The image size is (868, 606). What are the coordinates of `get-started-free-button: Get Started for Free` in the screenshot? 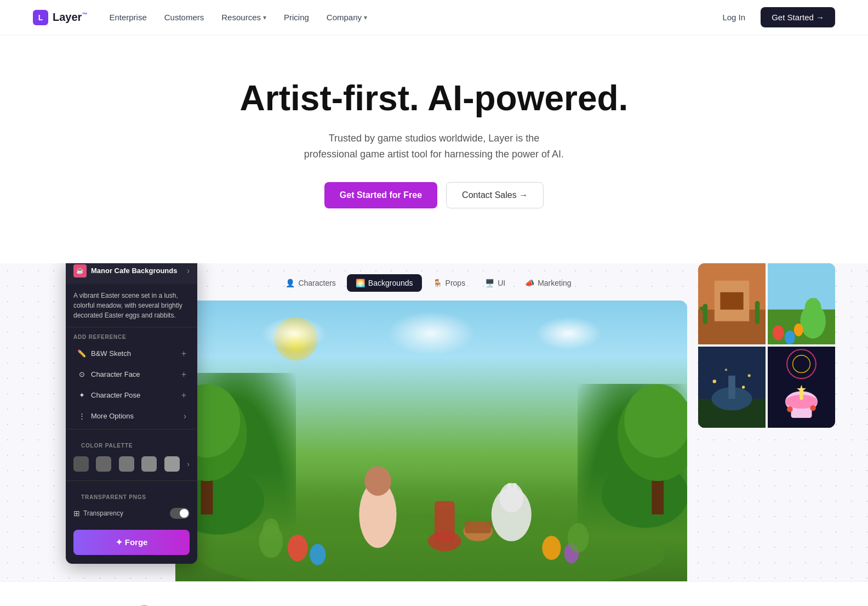 It's located at (381, 195).